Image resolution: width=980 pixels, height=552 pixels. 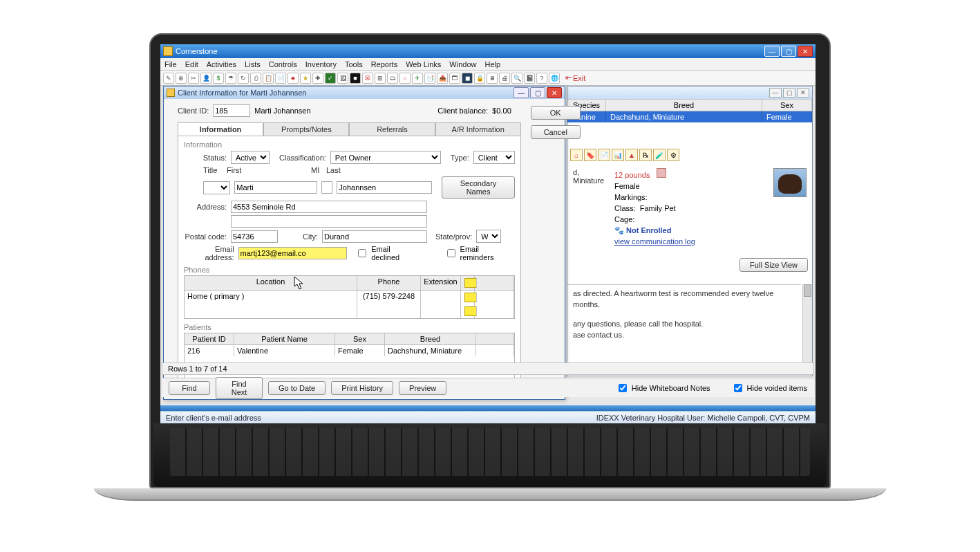 What do you see at coordinates (417, 78) in the screenshot?
I see `tool-icon: ✈` at bounding box center [417, 78].